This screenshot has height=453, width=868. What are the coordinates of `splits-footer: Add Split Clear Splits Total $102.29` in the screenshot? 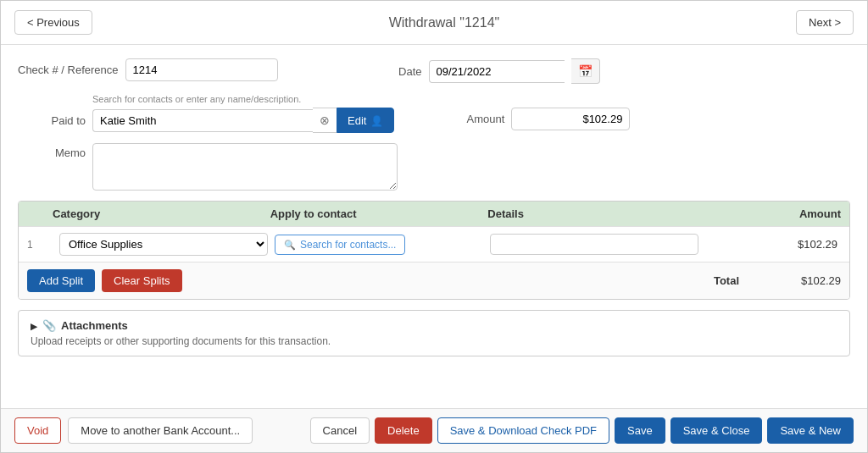 It's located at (434, 280).